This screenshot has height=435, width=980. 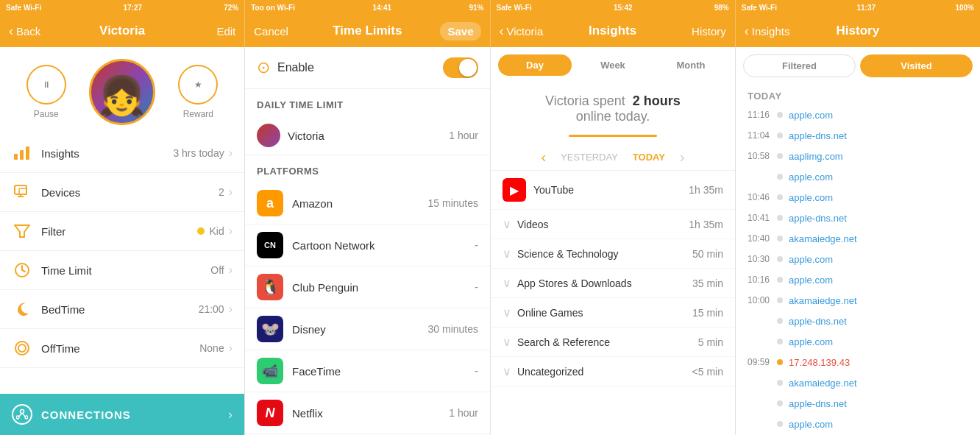 I want to click on daily-limit-value: 1 hour, so click(x=464, y=135).